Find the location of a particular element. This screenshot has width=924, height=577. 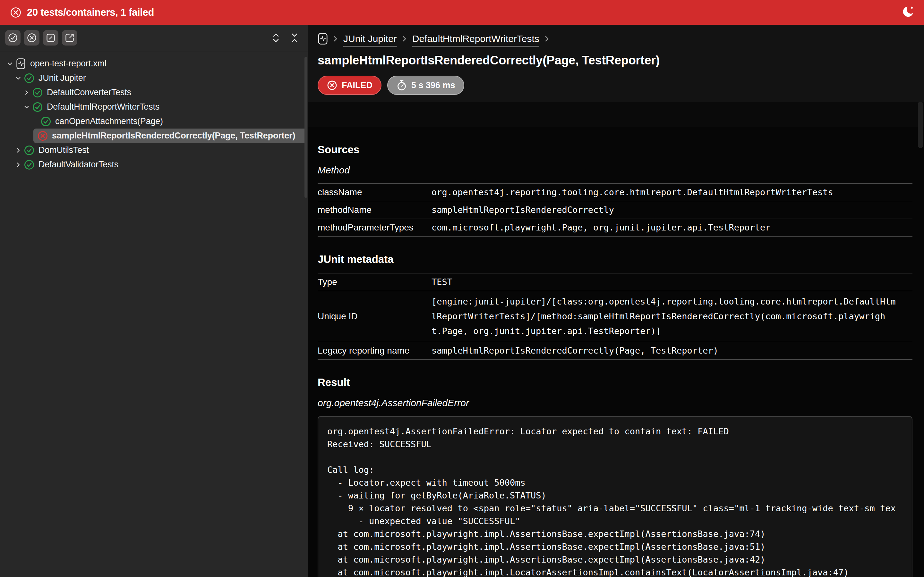

filter-failed-button is located at coordinates (32, 38).